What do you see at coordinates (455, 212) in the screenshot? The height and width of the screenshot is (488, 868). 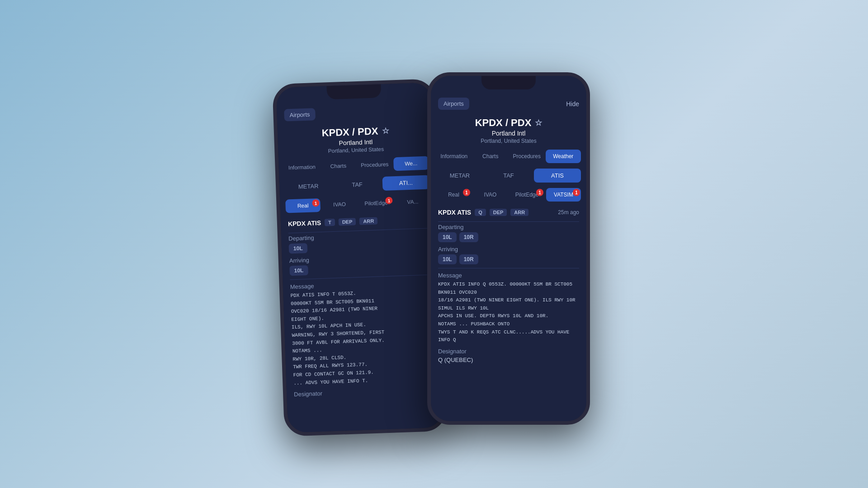 I see `phone-2-atis-label: KPDX ATIS` at bounding box center [455, 212].